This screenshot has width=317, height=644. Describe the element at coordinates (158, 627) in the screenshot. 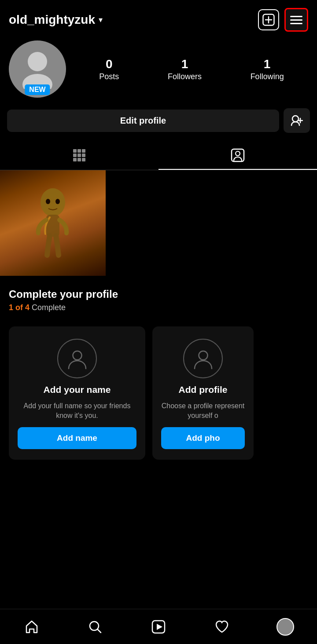

I see `nav-reels` at that location.